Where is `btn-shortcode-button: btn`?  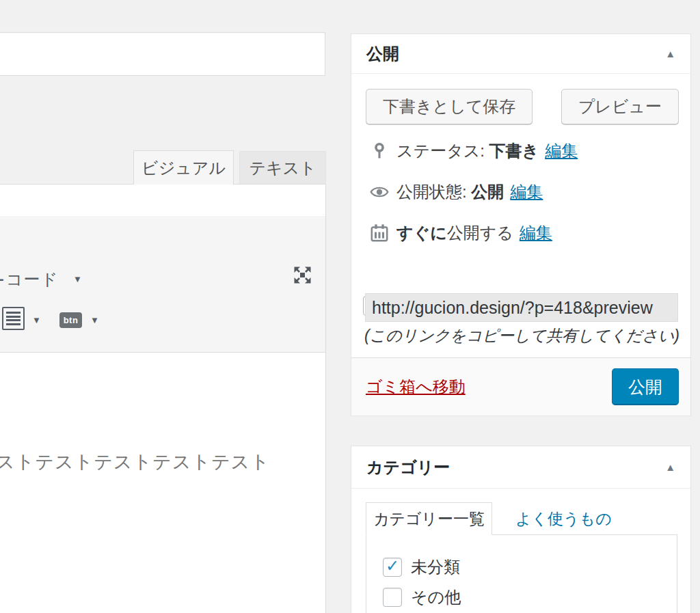
btn-shortcode-button: btn is located at coordinates (71, 320).